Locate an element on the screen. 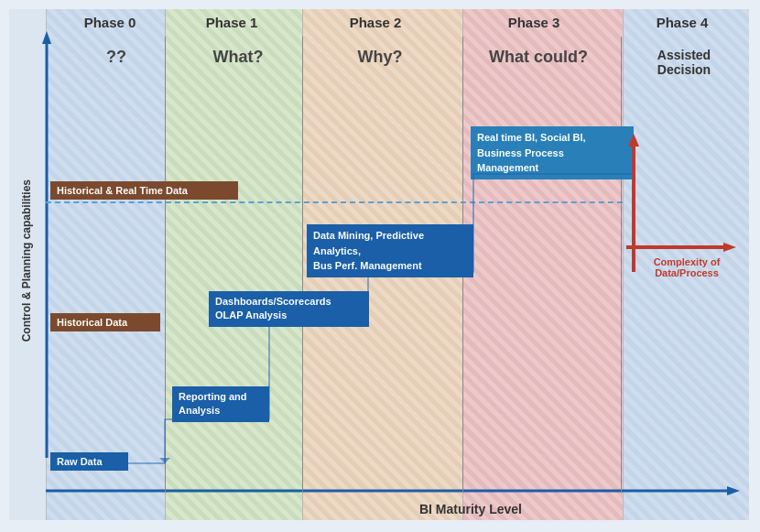 The width and height of the screenshot is (760, 532). phase-3-question: What could? is located at coordinates (538, 57).